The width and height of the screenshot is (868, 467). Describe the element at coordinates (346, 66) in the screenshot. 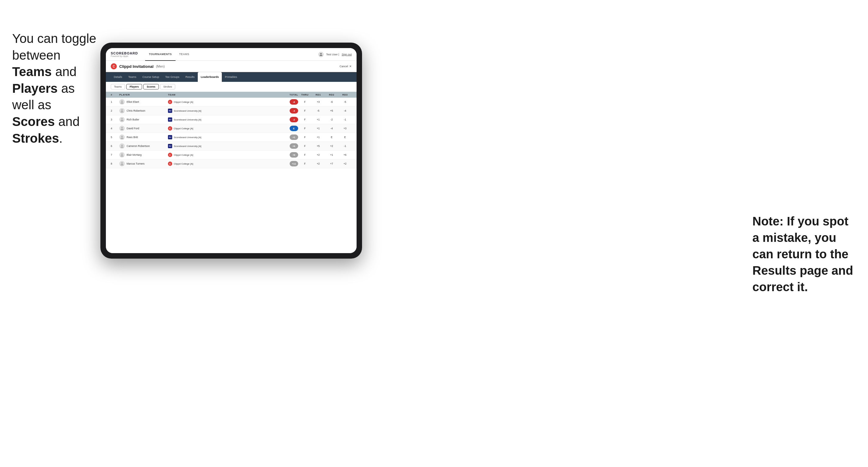

I see `cancel-button: Cancel ✕` at that location.